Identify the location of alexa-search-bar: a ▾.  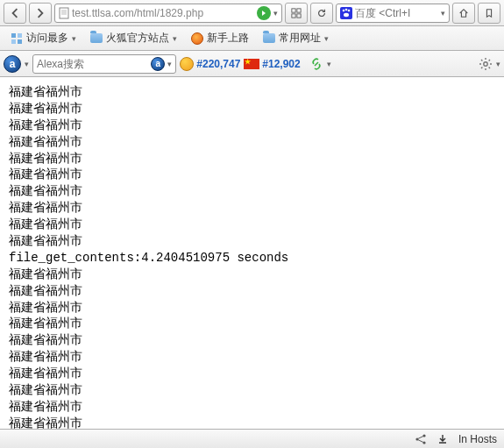
(104, 64).